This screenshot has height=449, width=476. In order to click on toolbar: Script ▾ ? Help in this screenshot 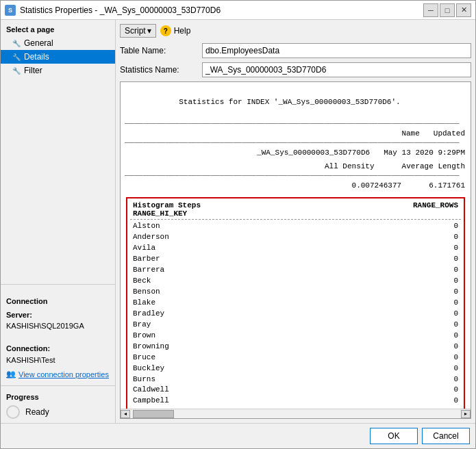, I will do `click(296, 31)`.